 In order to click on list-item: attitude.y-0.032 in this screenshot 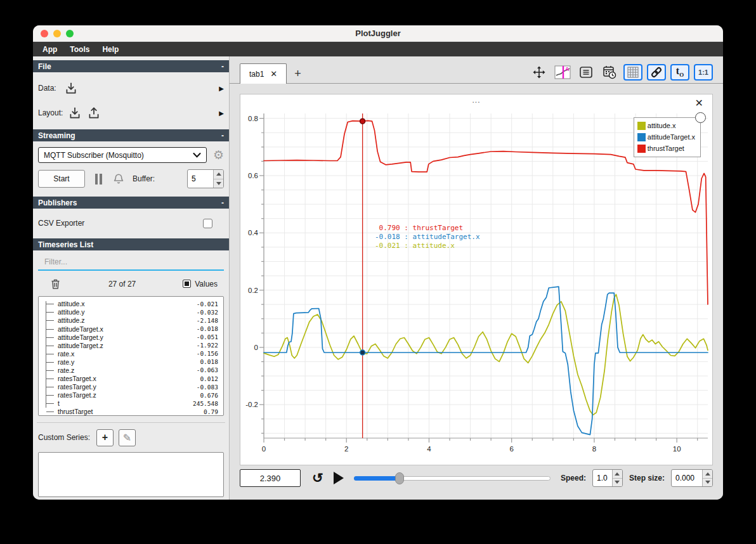, I will do `click(131, 312)`.